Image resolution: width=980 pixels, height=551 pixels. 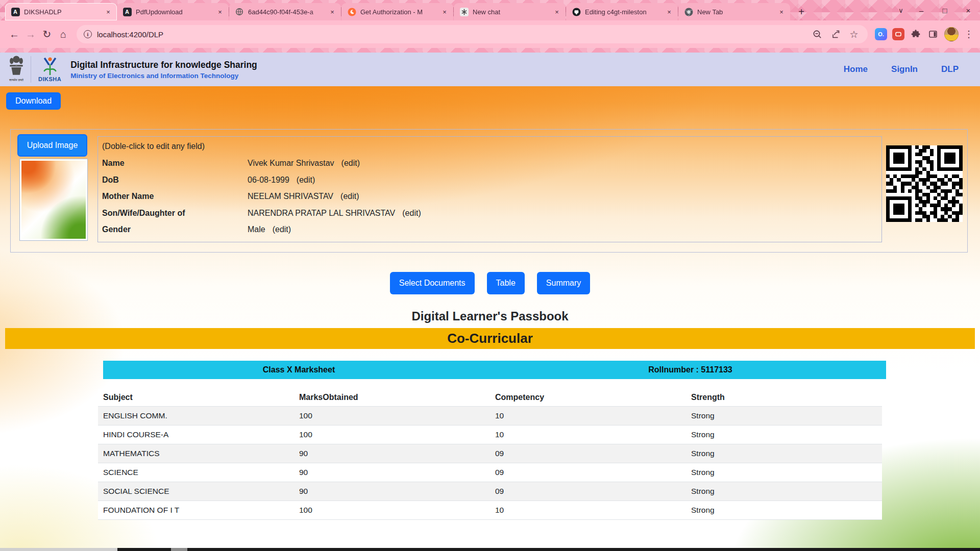 I want to click on nav-dlp-link: DLP, so click(x=950, y=69).